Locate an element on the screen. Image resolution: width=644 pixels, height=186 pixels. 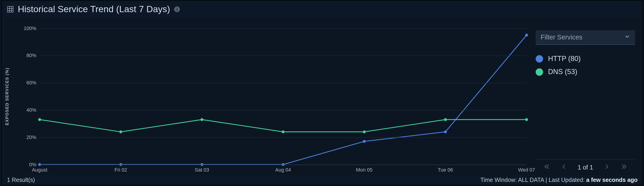
info-icon: i is located at coordinates (177, 10).